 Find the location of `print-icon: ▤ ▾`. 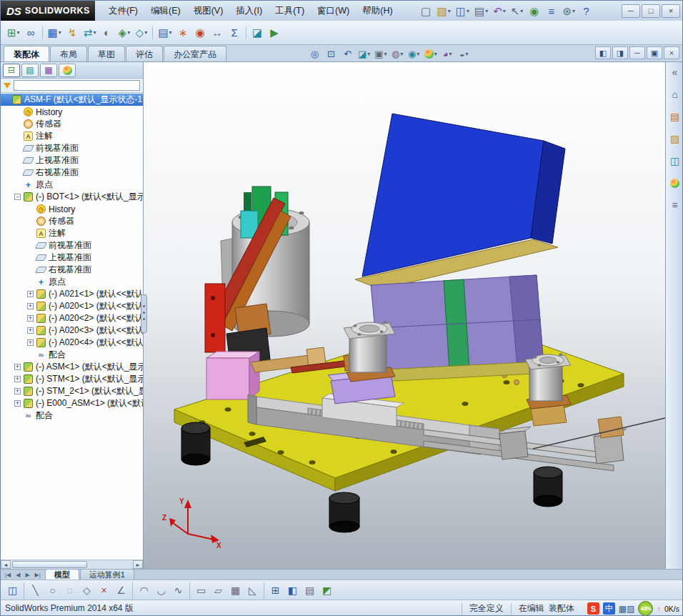

print-icon: ▤ ▾ is located at coordinates (482, 11).